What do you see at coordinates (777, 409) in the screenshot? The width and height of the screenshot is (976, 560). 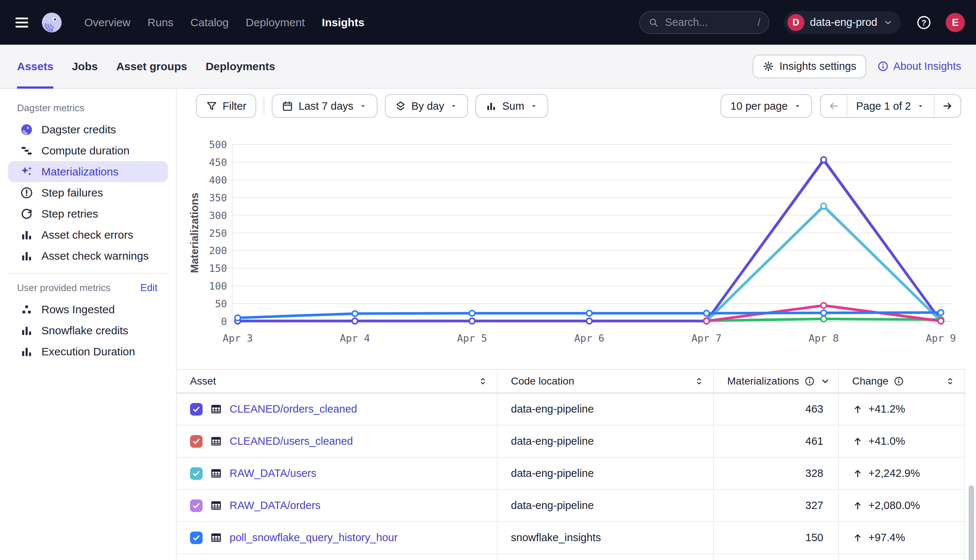 I see `materializations-value: 463` at bounding box center [777, 409].